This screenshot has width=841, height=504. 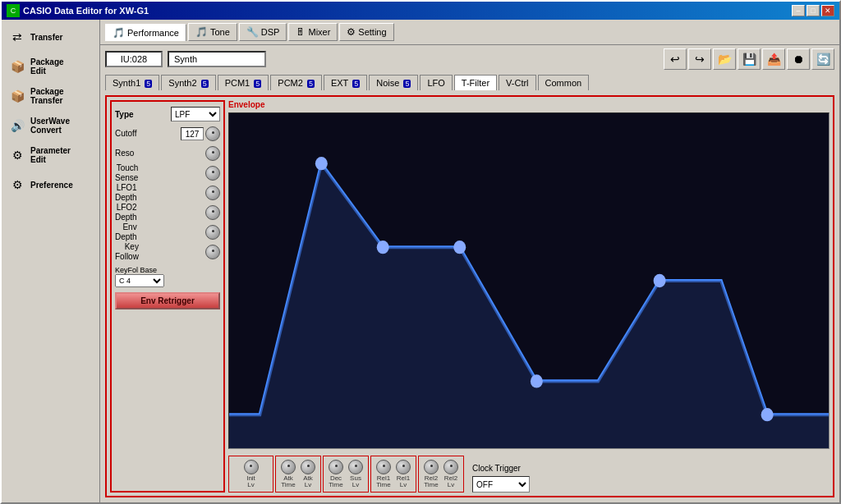 I want to click on lfo2-depth-knob, so click(x=213, y=213).